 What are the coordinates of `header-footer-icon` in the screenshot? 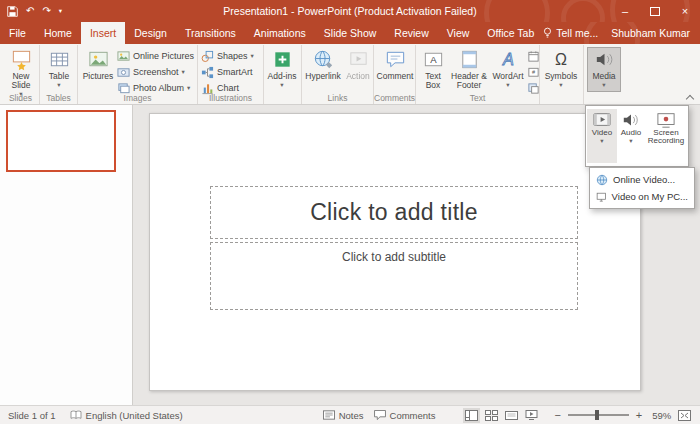 It's located at (470, 60).